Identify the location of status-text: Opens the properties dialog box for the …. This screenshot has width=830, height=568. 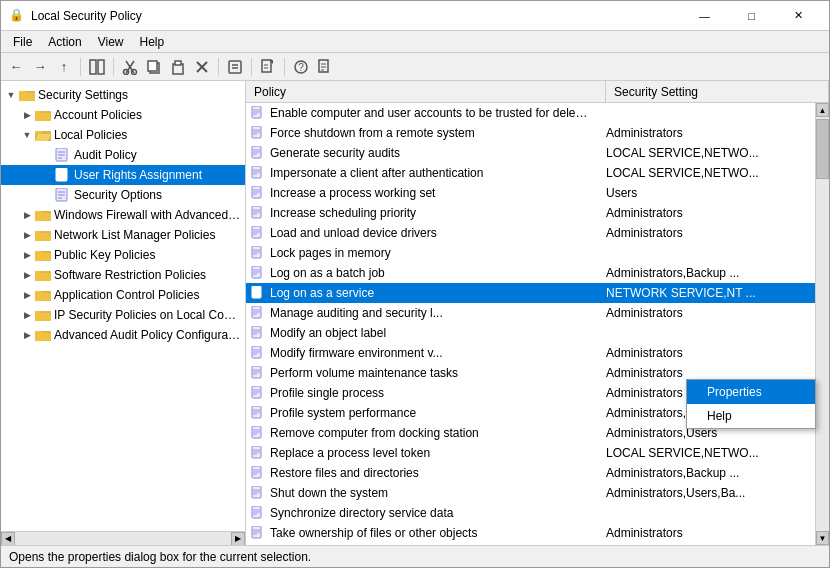
(160, 557).